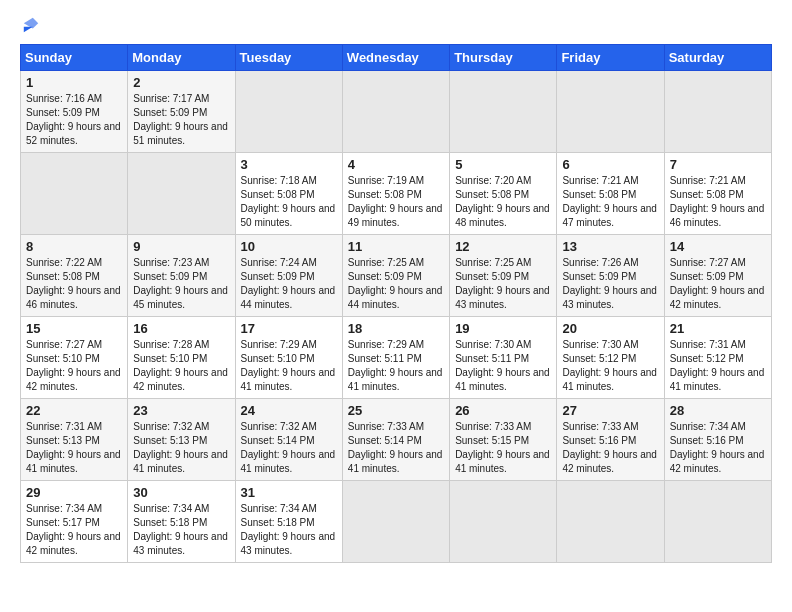 The width and height of the screenshot is (792, 612). What do you see at coordinates (74, 410) in the screenshot?
I see `day-number: 22` at bounding box center [74, 410].